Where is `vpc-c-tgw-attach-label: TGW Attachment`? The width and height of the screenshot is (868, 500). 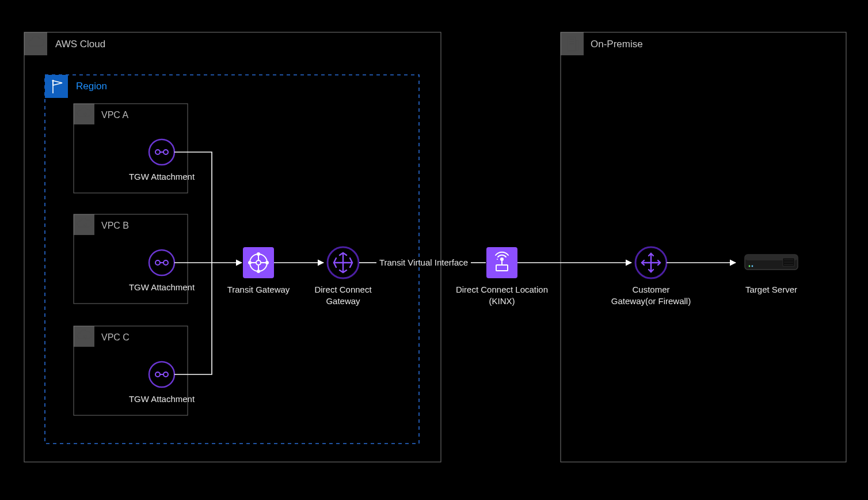 vpc-c-tgw-attach-label: TGW Attachment is located at coordinates (162, 399).